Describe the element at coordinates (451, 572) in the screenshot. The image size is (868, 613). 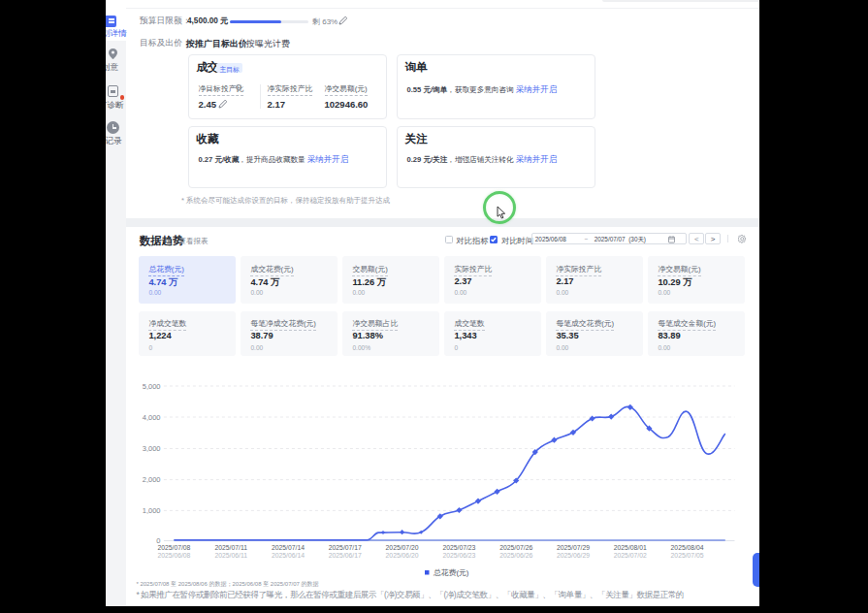
I see `svg-text: 总花费(元)` at that location.